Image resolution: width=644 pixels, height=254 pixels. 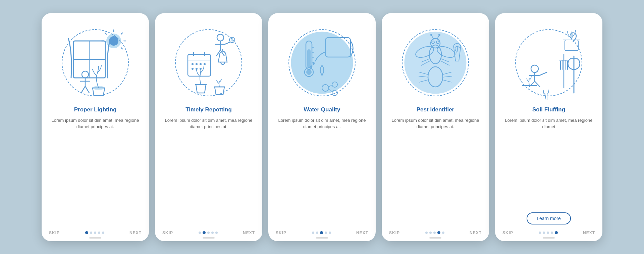 I want to click on screen-desc-4: Lorem ipsum dolor sit dim amet, mea regi…, so click(x=435, y=172).